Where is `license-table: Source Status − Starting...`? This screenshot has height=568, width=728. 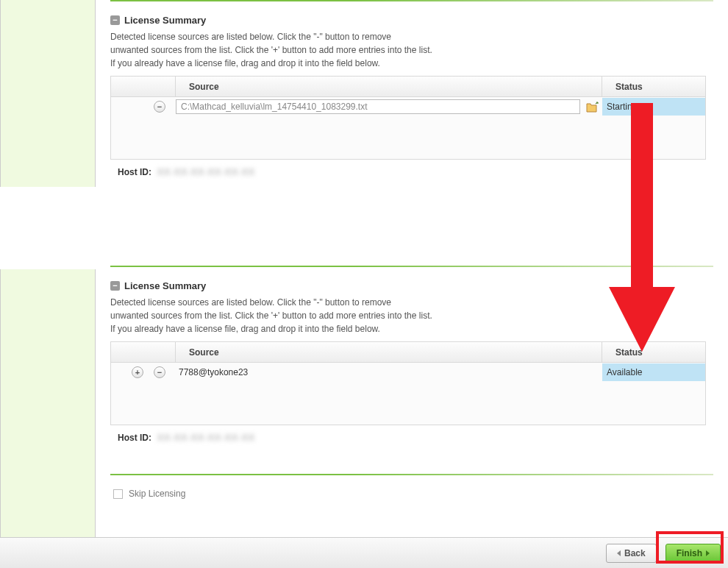
license-table: Source Status − Starting... is located at coordinates (408, 118).